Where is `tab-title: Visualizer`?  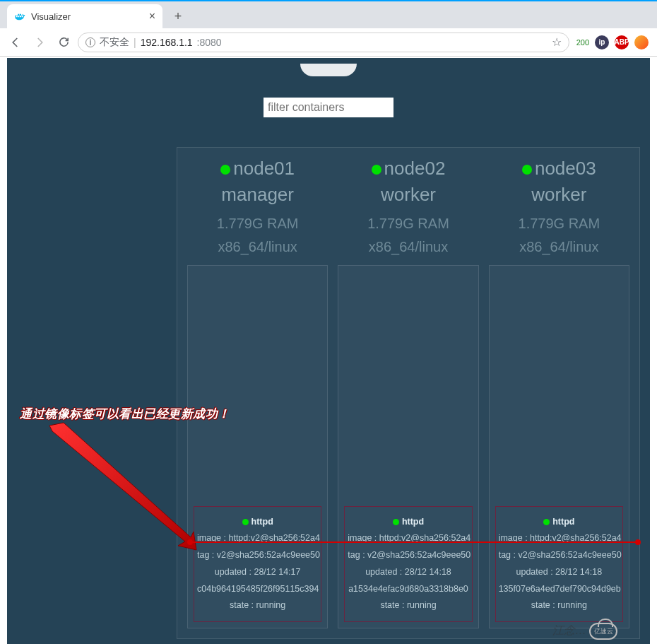 tab-title: Visualizer is located at coordinates (51, 17).